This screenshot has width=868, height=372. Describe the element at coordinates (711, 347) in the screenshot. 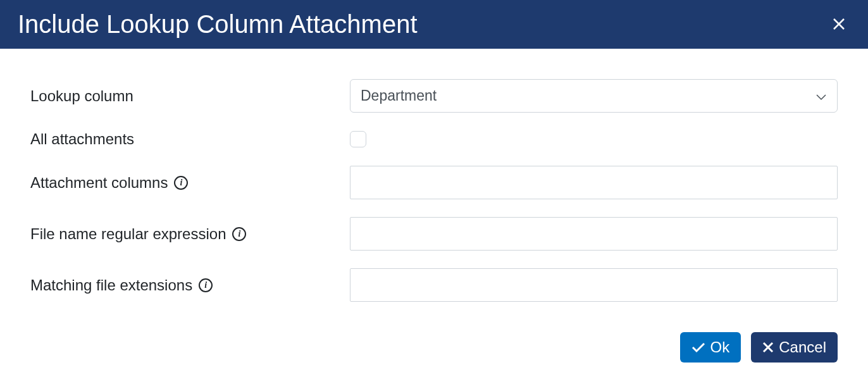

I see `ok-button: Ok` at that location.